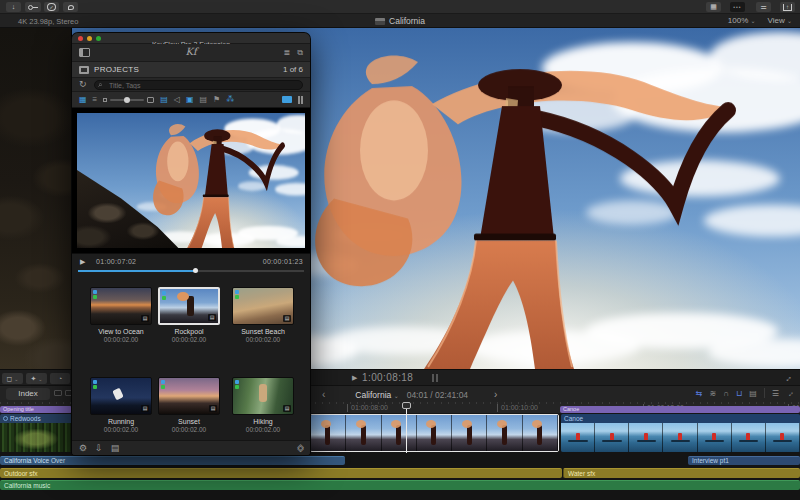 This screenshot has height=500, width=800. Describe the element at coordinates (376, 395) in the screenshot. I see `timeline-project-dropdown: California ⌄` at that location.